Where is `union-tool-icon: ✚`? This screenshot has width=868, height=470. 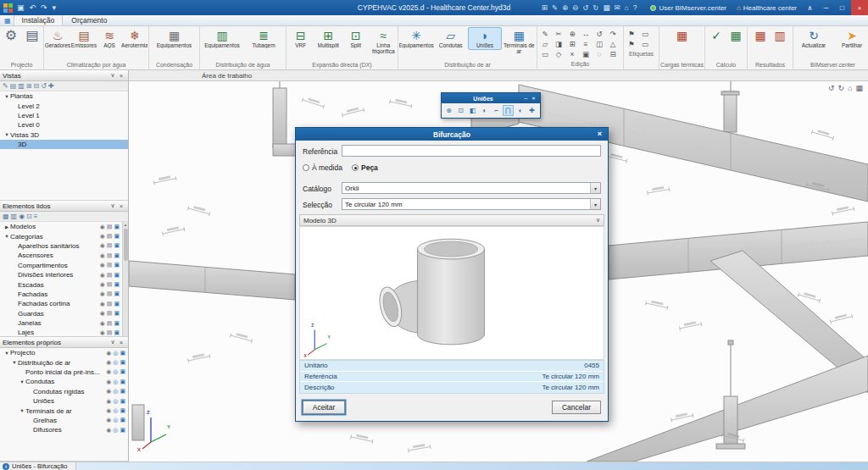 union-tool-icon: ✚ is located at coordinates (532, 110).